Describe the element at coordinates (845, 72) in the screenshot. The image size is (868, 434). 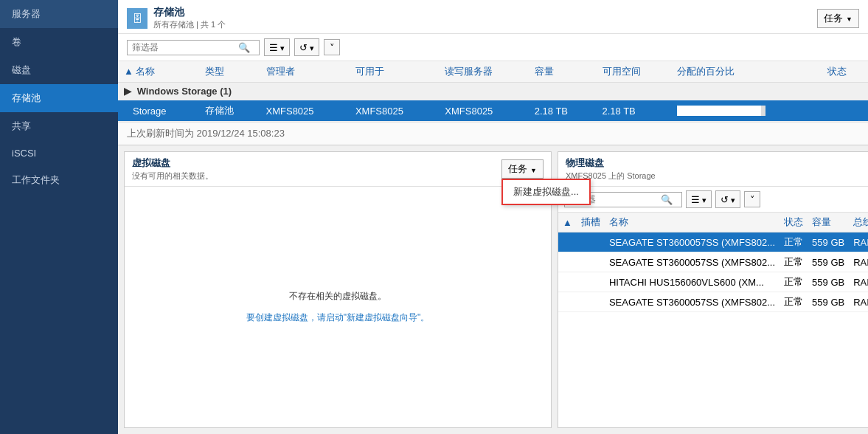
I see `col-status: 状态` at that location.